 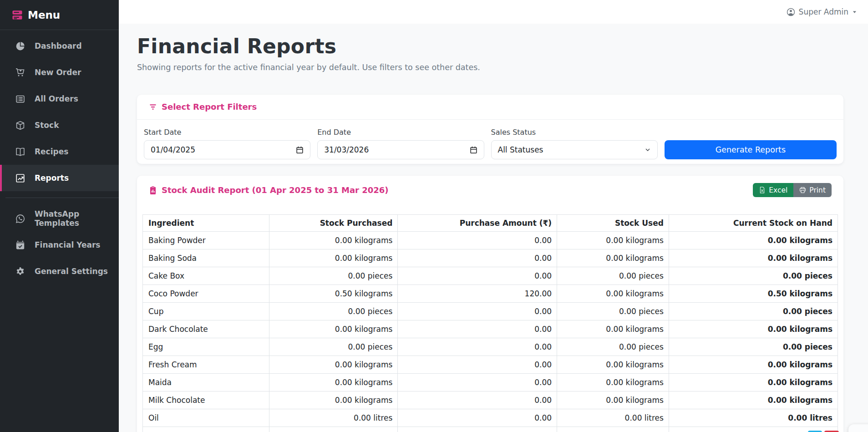 What do you see at coordinates (206, 365) in the screenshot?
I see `ingredient-cell: Fresh Cream` at bounding box center [206, 365].